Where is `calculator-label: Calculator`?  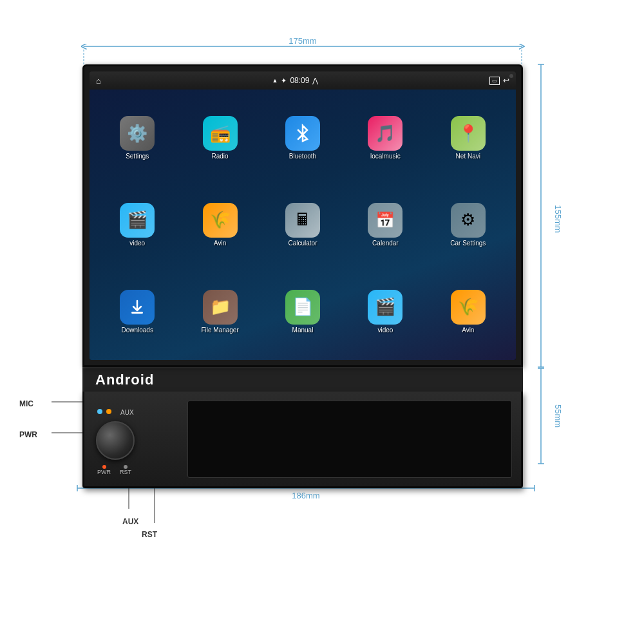 calculator-label: Calculator is located at coordinates (303, 243).